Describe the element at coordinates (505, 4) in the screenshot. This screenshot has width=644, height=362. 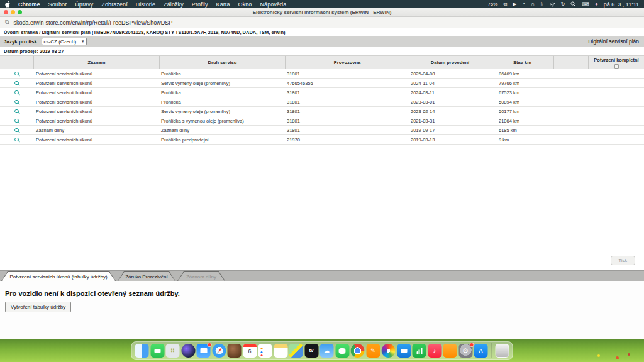
I see `window-stack-icon: ⧉` at that location.